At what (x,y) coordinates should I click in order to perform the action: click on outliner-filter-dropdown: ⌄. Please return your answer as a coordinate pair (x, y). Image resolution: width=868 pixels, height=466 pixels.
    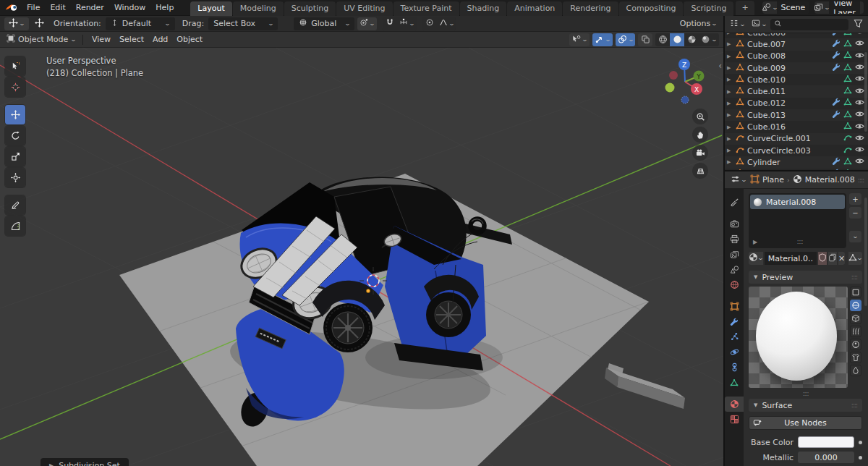
    Looking at the image, I should click on (760, 25).